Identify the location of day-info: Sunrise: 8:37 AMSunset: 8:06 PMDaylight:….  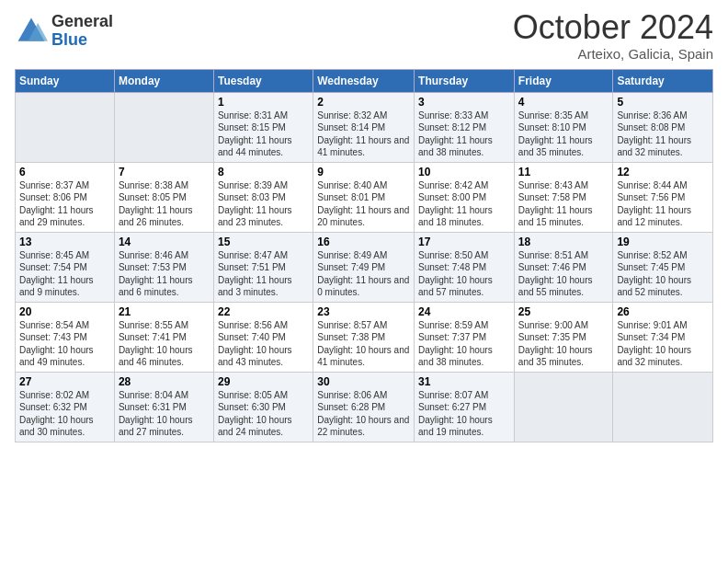
(64, 204).